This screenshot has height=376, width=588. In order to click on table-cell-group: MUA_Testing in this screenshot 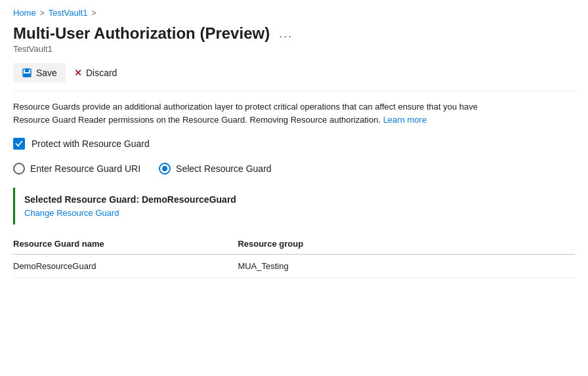, I will do `click(406, 266)`.